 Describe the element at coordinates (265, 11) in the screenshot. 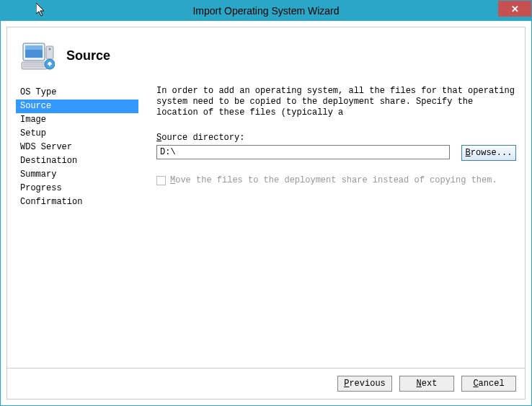

I see `window-title: Import Operating System Wizard` at that location.